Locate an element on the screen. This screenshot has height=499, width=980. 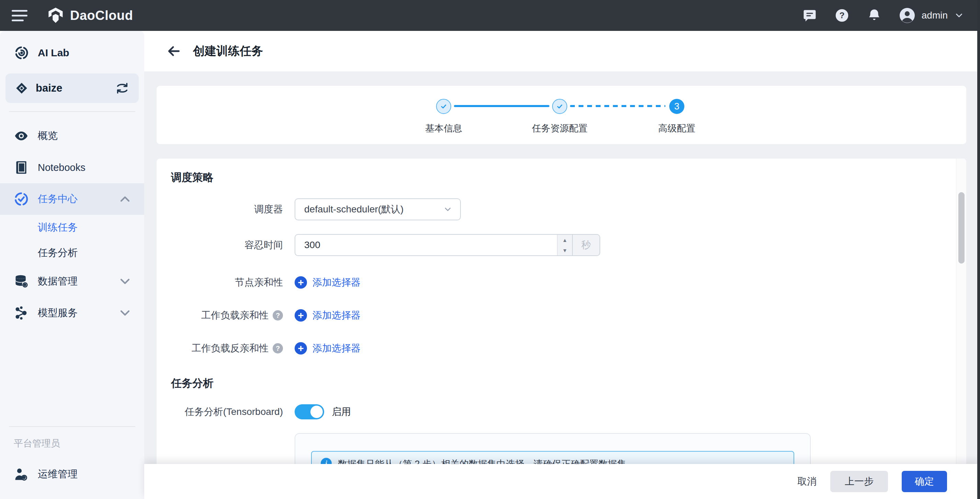
feedback-icon is located at coordinates (810, 15).